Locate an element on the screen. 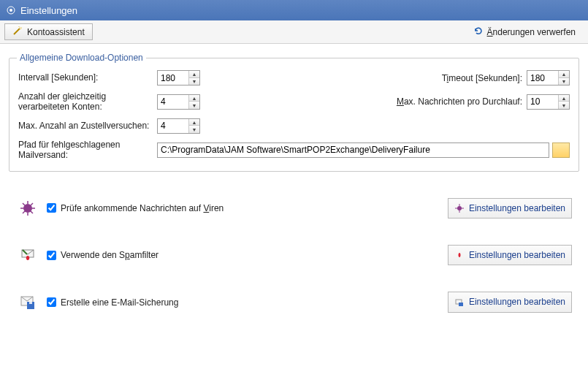 This screenshot has height=380, width=588. virus-check-label: Prüfe ankommende Nachrichten auf Viren is located at coordinates (135, 208).